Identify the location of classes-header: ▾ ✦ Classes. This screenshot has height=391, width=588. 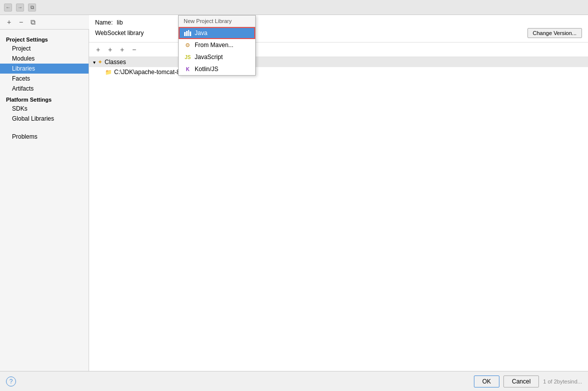
(338, 62).